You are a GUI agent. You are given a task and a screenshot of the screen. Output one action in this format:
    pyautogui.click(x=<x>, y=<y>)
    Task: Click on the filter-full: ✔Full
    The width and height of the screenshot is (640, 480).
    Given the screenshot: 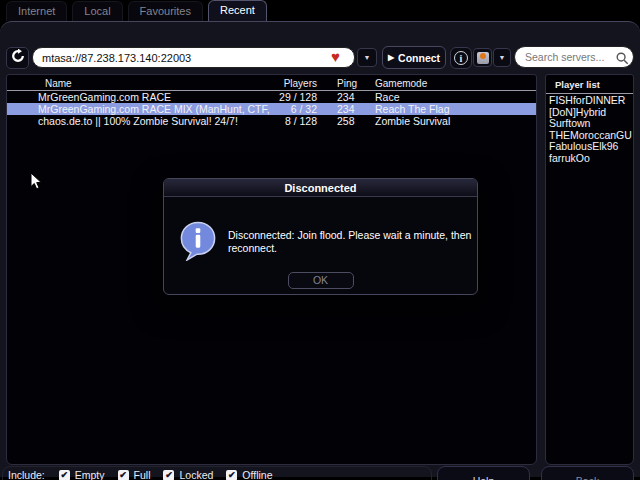 What is the action you would take?
    pyautogui.click(x=134, y=474)
    